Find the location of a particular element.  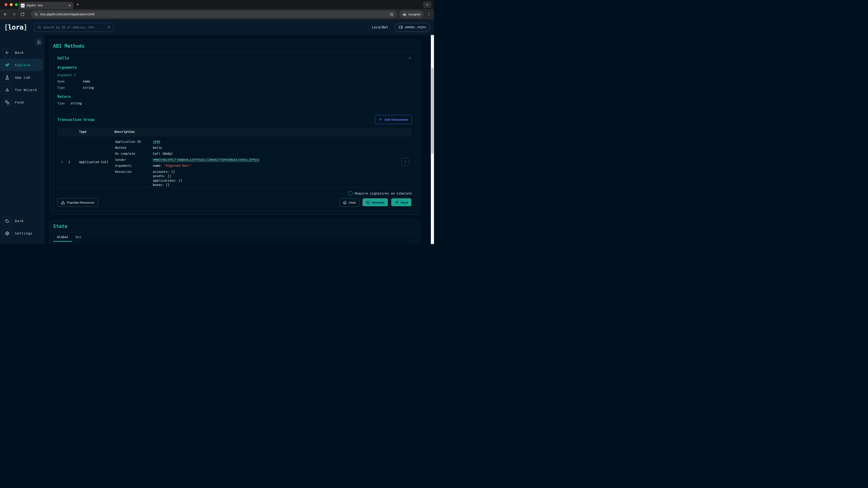

send-label: Send is located at coordinates (404, 202).